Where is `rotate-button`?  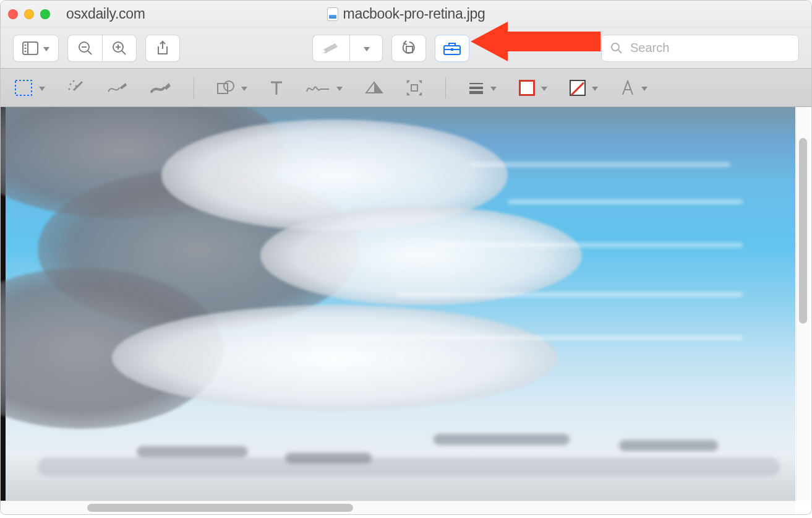 rotate-button is located at coordinates (409, 48).